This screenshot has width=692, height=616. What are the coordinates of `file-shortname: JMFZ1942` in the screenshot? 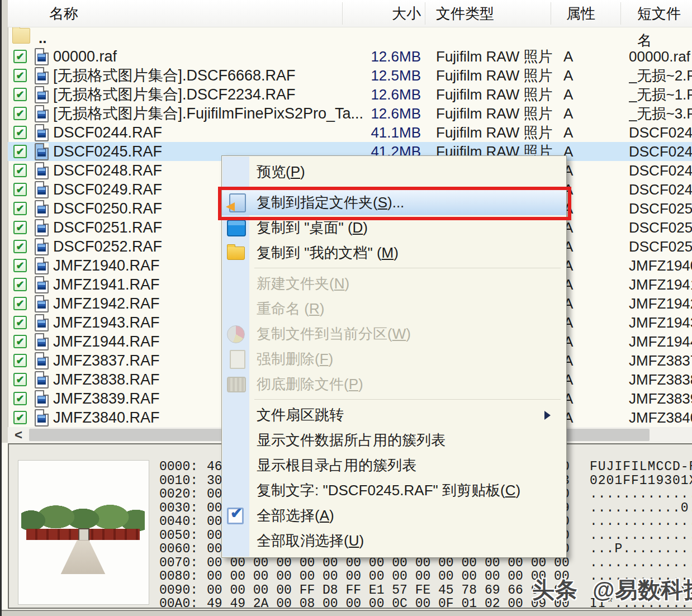 It's located at (661, 304).